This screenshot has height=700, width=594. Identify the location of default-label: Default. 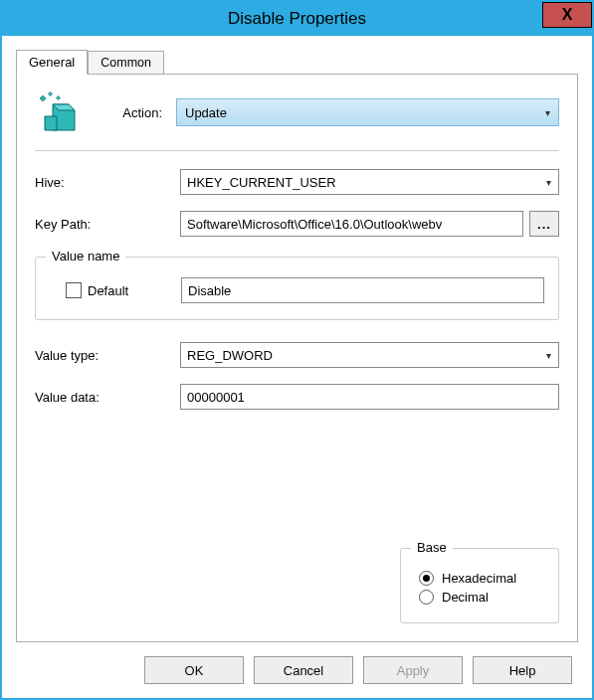
(107, 290).